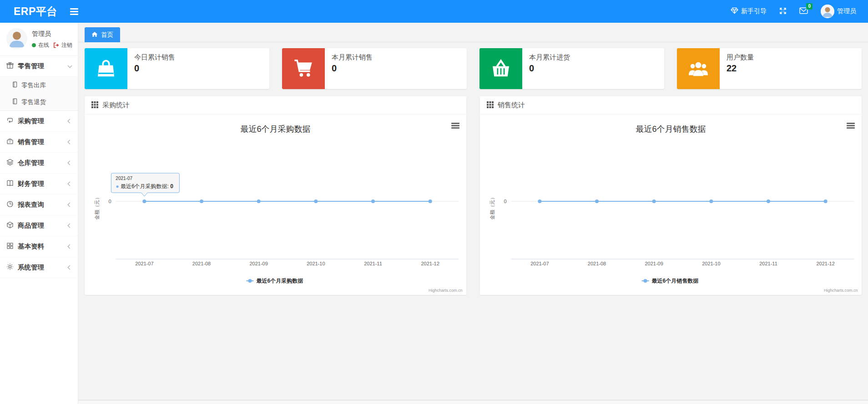 The width and height of the screenshot is (868, 404). Describe the element at coordinates (31, 121) in the screenshot. I see `menu-label: 采购管理` at that location.